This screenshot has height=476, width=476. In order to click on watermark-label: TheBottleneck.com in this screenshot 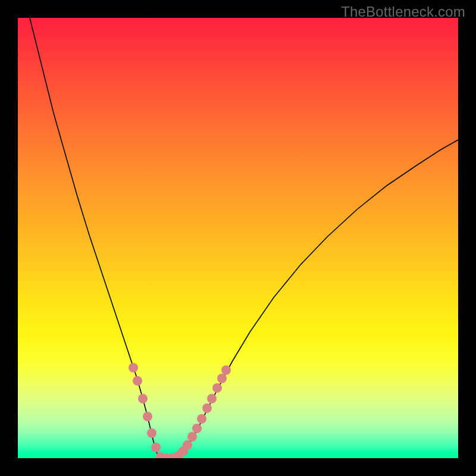, I will do `click(403, 12)`.